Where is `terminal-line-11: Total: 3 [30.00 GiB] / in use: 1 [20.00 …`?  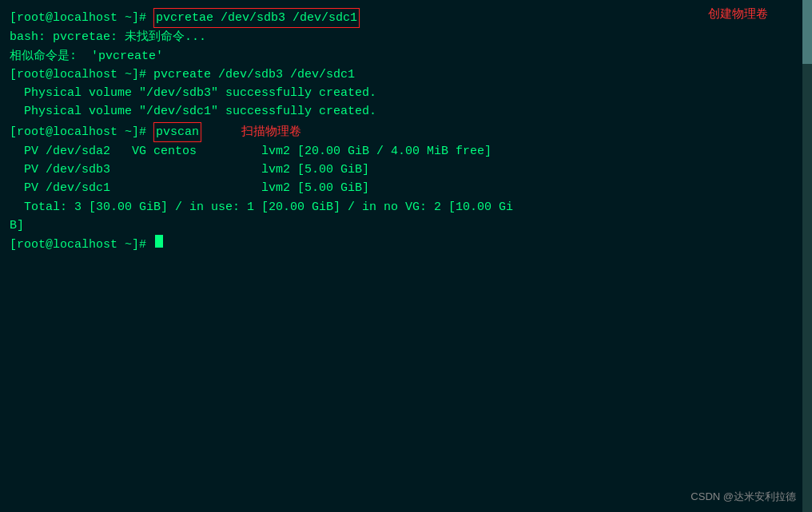
terminal-line-11: Total: 3 [30.00 GiB] / in use: 1 [20.00 … is located at coordinates (406, 208).